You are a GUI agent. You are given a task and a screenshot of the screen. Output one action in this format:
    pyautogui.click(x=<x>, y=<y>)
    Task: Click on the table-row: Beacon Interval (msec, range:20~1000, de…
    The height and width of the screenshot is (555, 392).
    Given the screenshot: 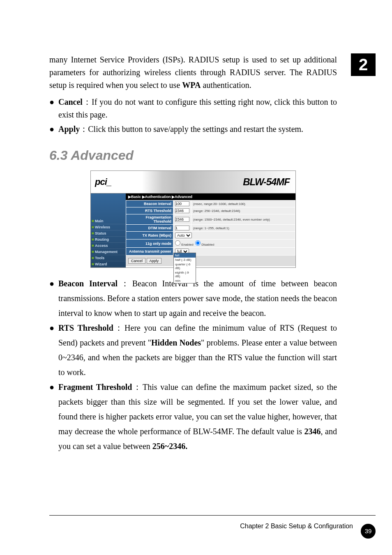 What is the action you would take?
    pyautogui.click(x=211, y=204)
    